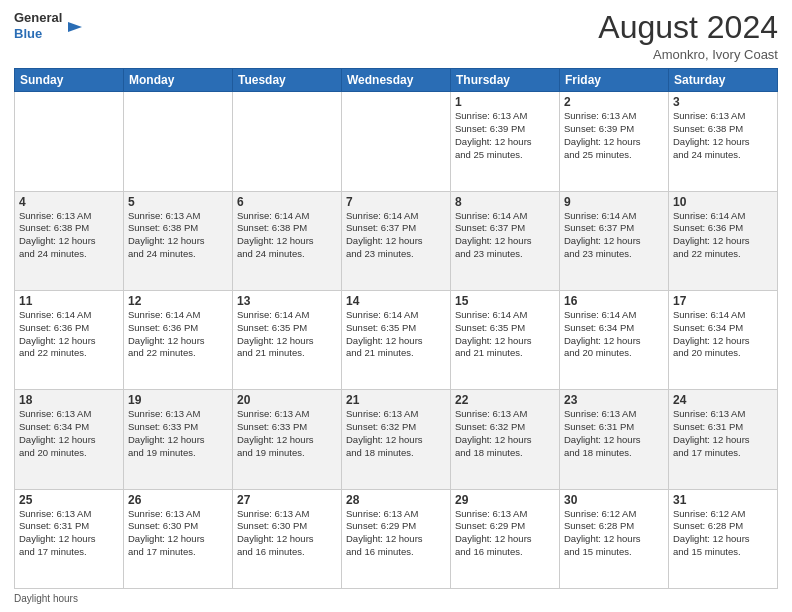 This screenshot has width=792, height=612. Describe the element at coordinates (38, 18) in the screenshot. I see `logo-general: General` at that location.